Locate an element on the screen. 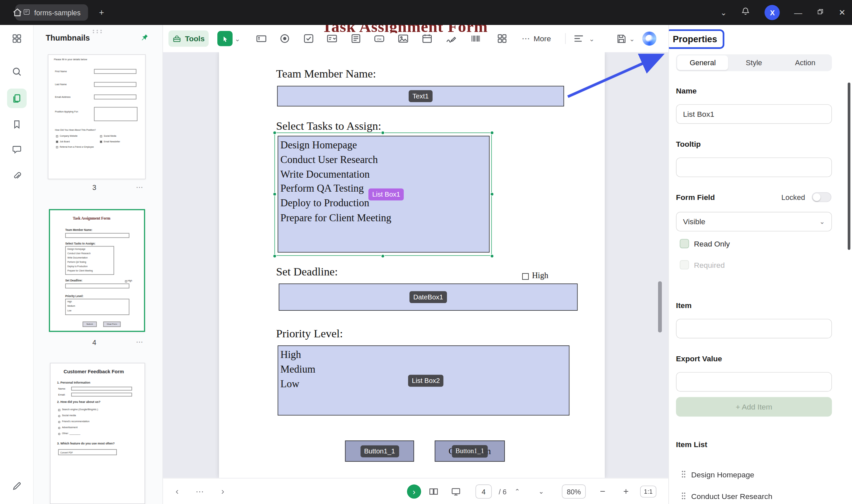  ai-assistant-icon is located at coordinates (650, 39).